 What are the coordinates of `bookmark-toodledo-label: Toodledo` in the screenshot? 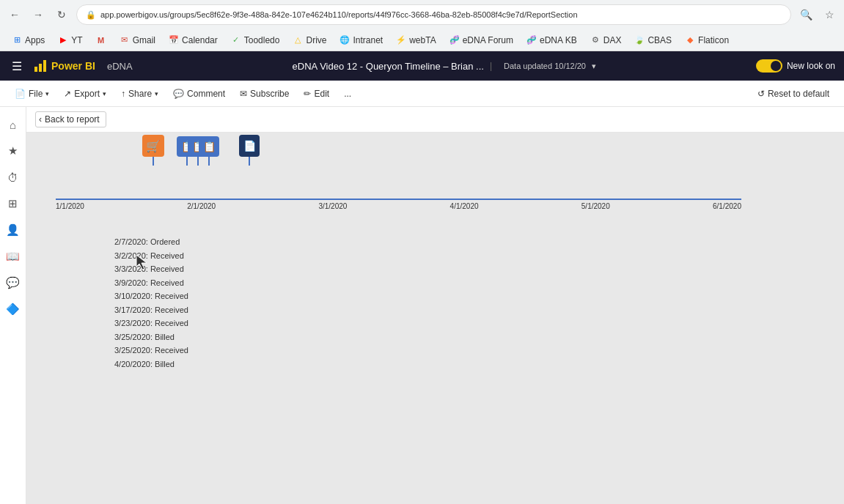 It's located at (263, 40).